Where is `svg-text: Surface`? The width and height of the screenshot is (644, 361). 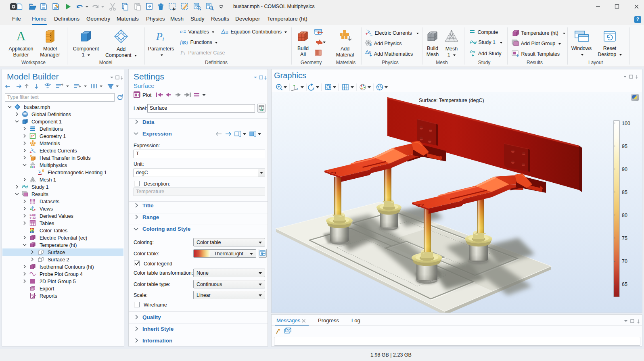 svg-text: Surface is located at coordinates (56, 252).